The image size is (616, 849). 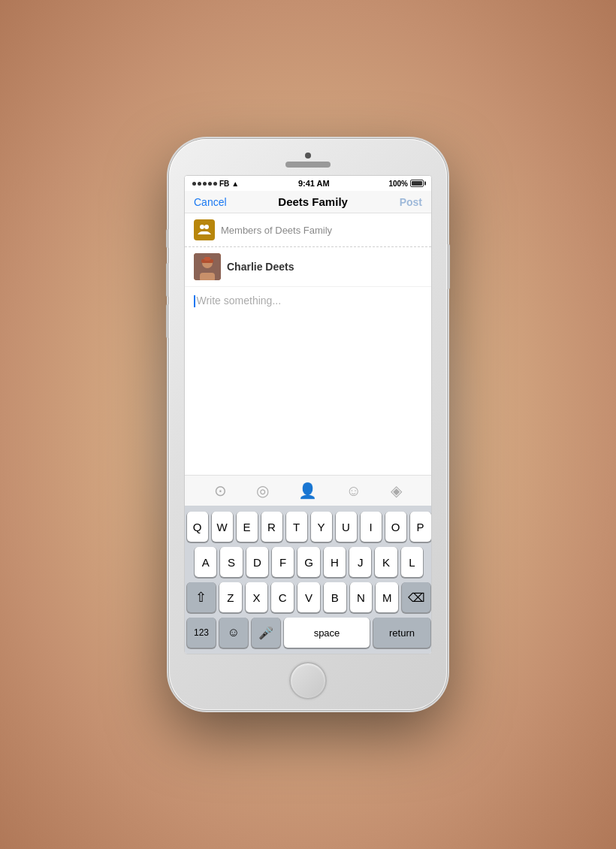 What do you see at coordinates (257, 562) in the screenshot?
I see `key-d: D` at bounding box center [257, 562].